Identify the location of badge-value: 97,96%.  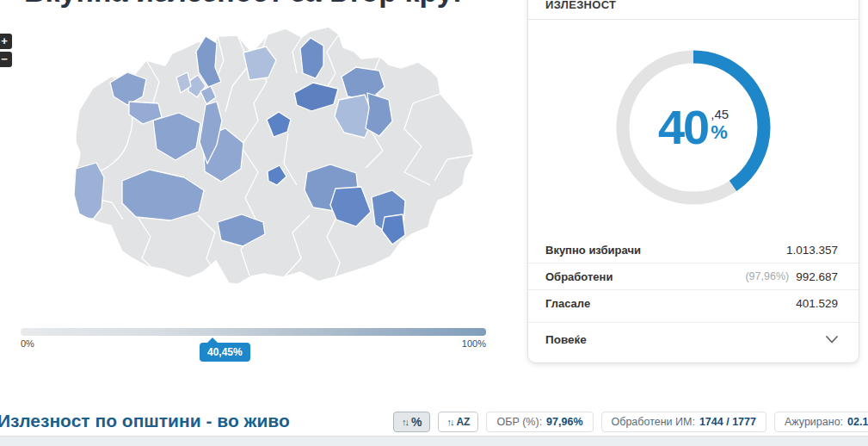
(564, 422).